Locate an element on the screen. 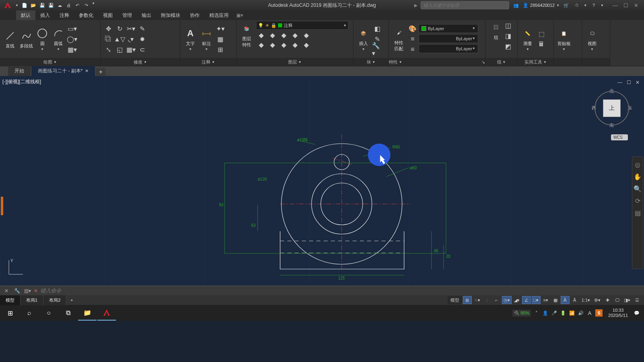  tray-ime-icon: S is located at coordinates (599, 313).